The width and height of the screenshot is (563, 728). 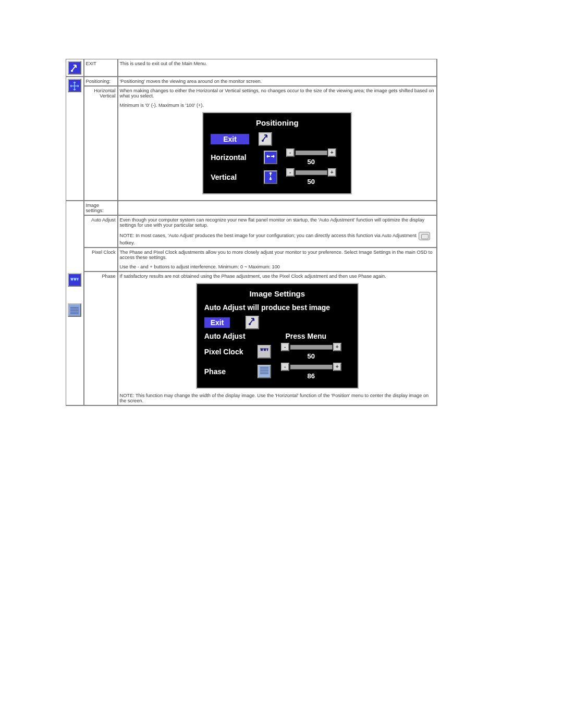 What do you see at coordinates (252, 339) in the screenshot?
I see `table-row: Phase If satisfactory results are not ob…` at bounding box center [252, 339].